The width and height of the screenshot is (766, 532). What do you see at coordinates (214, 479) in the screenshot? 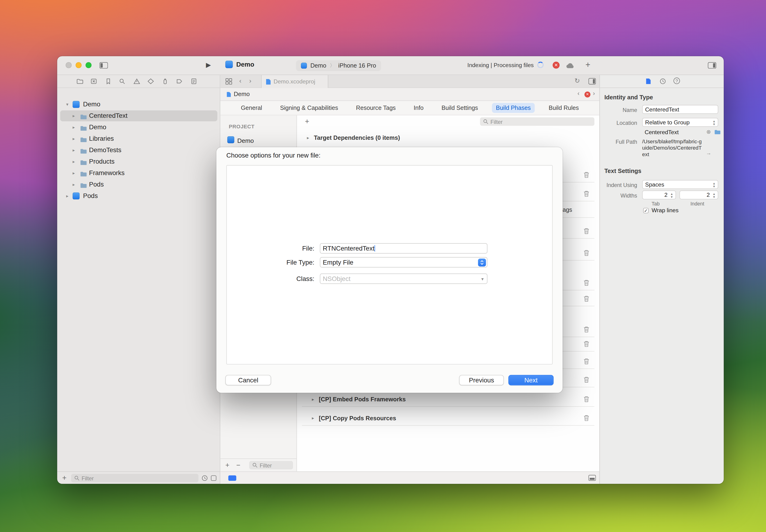
I see `scm-filter-icon` at bounding box center [214, 479].